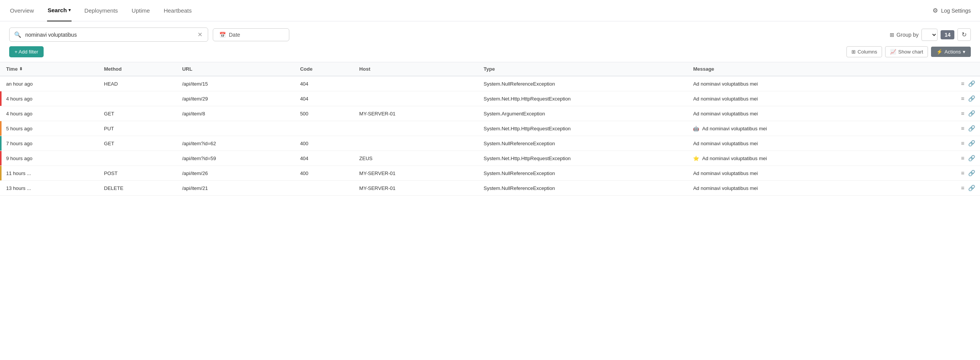 The height and width of the screenshot is (360, 980). I want to click on cell-method, so click(139, 99).